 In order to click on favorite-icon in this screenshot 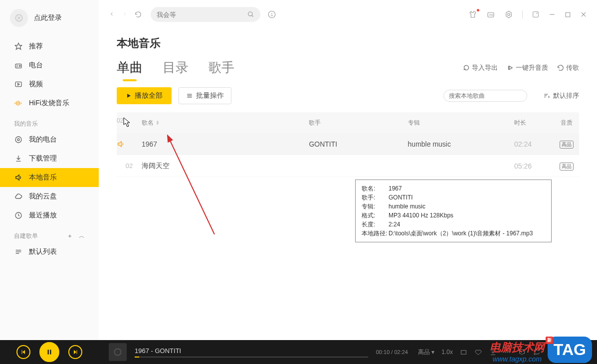, I will do `click(478, 352)`.